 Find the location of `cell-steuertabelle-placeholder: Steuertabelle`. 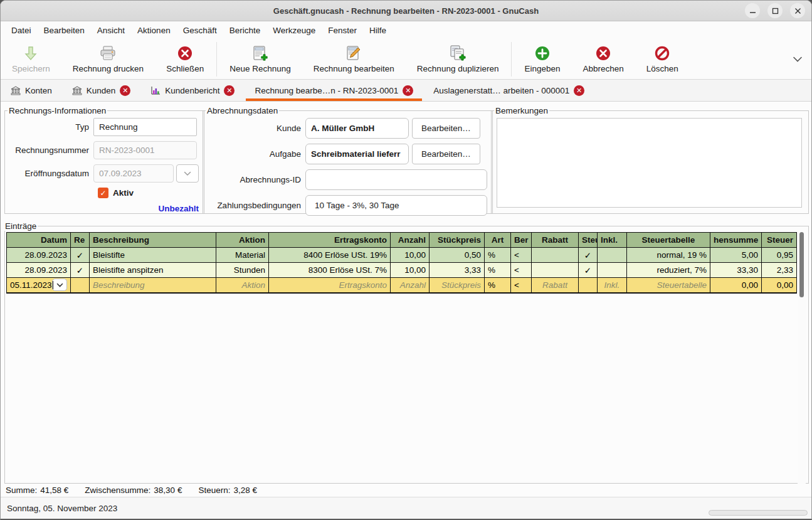

cell-steuertabelle-placeholder: Steuertabelle is located at coordinates (668, 285).